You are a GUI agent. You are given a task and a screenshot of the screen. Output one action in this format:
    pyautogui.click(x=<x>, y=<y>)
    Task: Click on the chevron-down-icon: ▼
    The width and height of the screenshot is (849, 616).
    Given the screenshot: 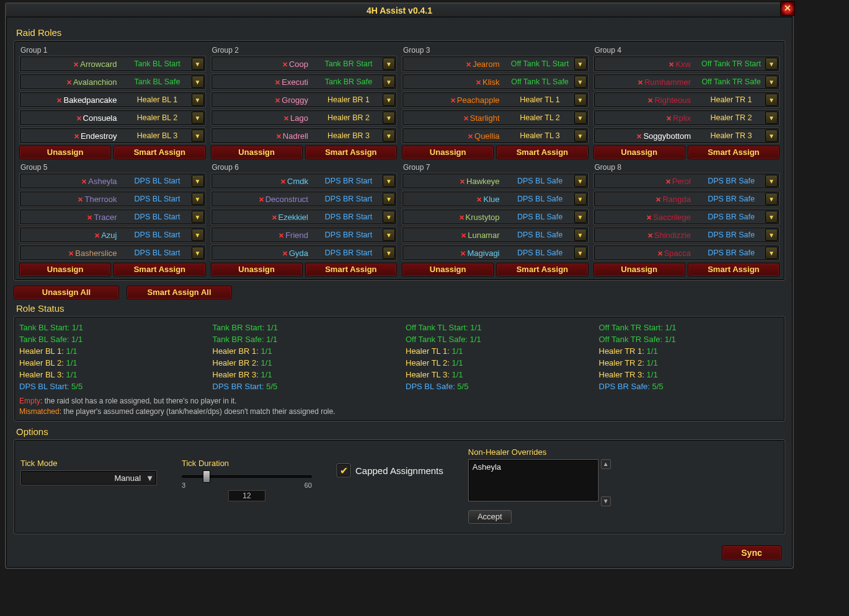 What is the action you would take?
    pyautogui.click(x=150, y=478)
    